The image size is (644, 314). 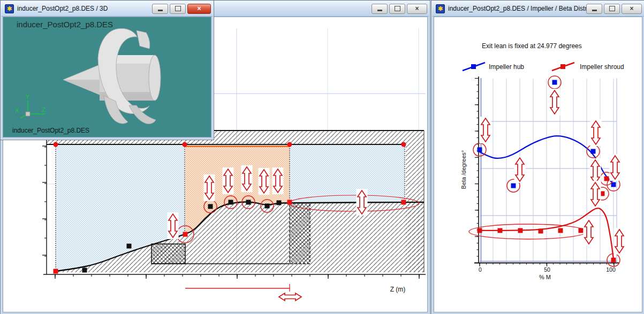 I want to click on legend-shroud-label: Impeller shroud, so click(x=602, y=67).